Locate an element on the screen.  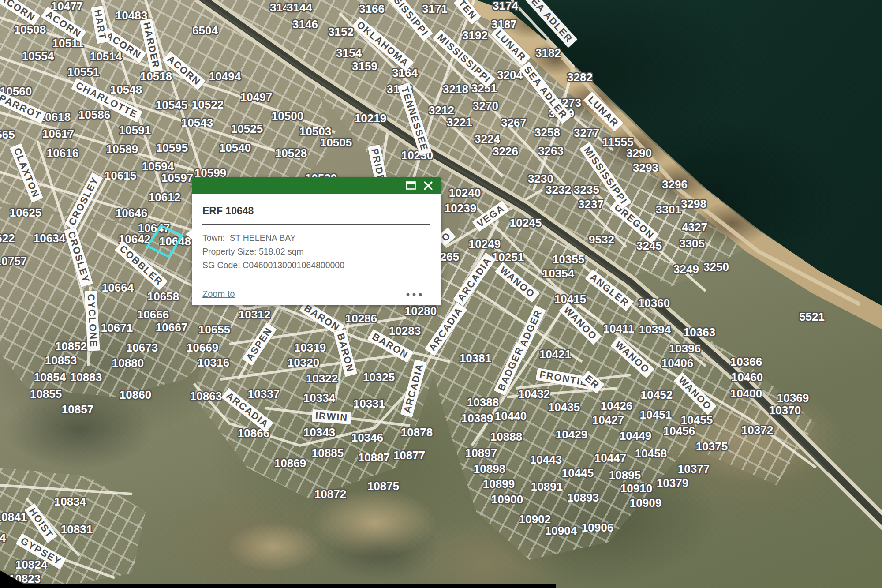
sg-code-value: C04600130001064800000 is located at coordinates (294, 265).